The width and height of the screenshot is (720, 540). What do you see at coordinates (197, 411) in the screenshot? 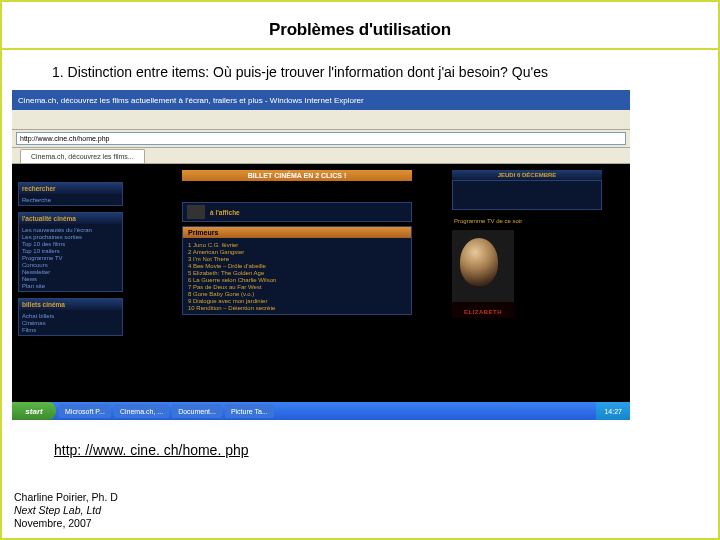
I see `taskbar-item: Document...` at bounding box center [197, 411].